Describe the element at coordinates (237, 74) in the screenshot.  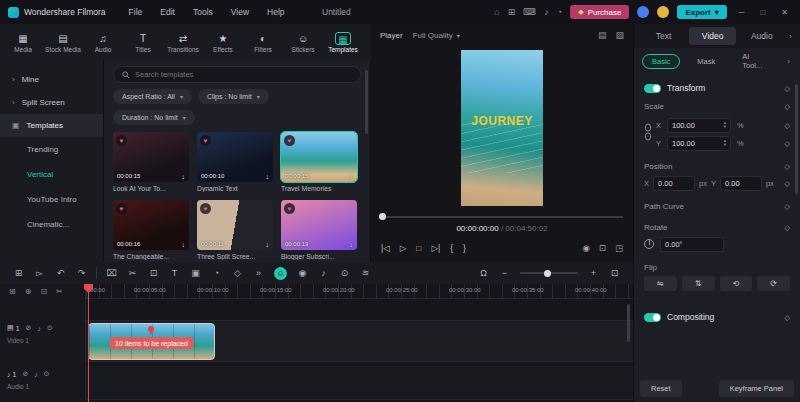
I see `search-box` at that location.